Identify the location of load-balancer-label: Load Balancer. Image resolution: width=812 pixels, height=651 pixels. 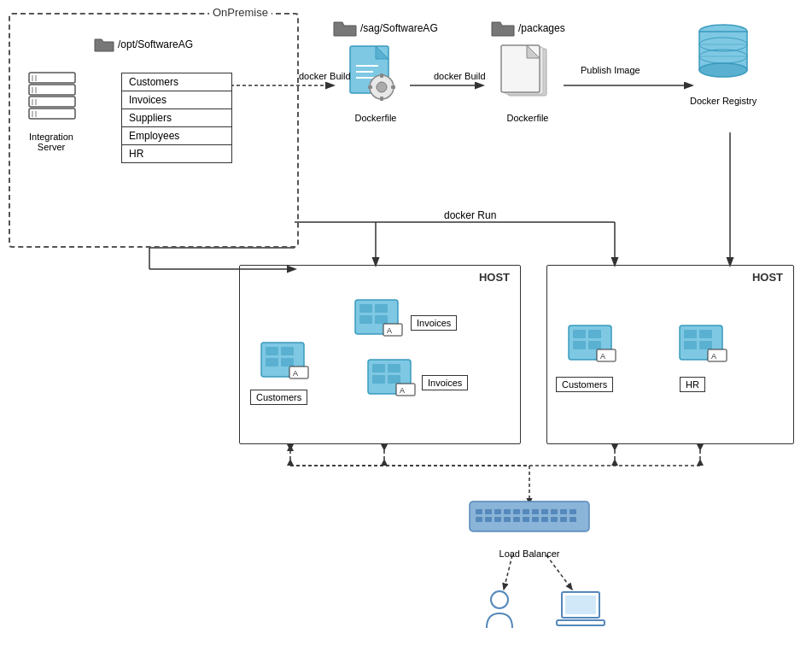
(529, 554).